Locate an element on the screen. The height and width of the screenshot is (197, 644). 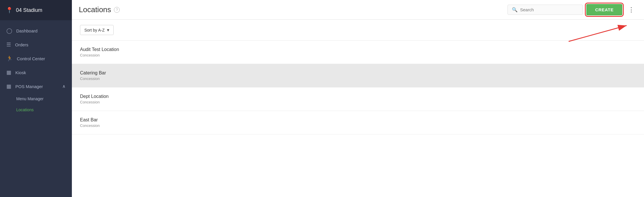
location-name: East Bar is located at coordinates (358, 120).